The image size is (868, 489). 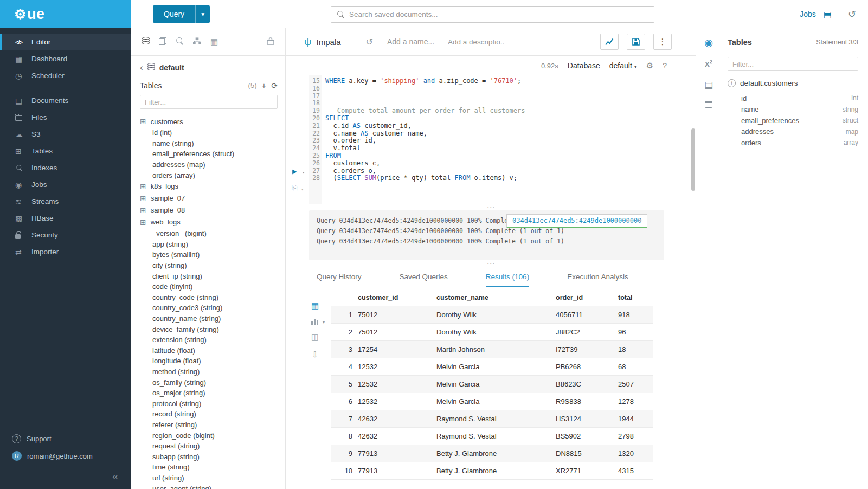 I want to click on column-item: time (string), so click(x=209, y=467).